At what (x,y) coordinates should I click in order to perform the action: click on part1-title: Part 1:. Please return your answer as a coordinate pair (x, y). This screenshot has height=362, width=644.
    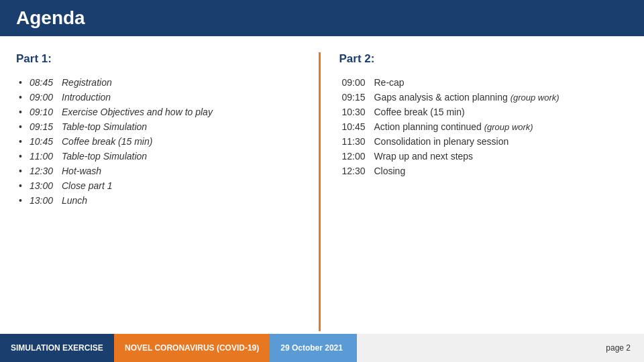
    Looking at the image, I should click on (161, 59).